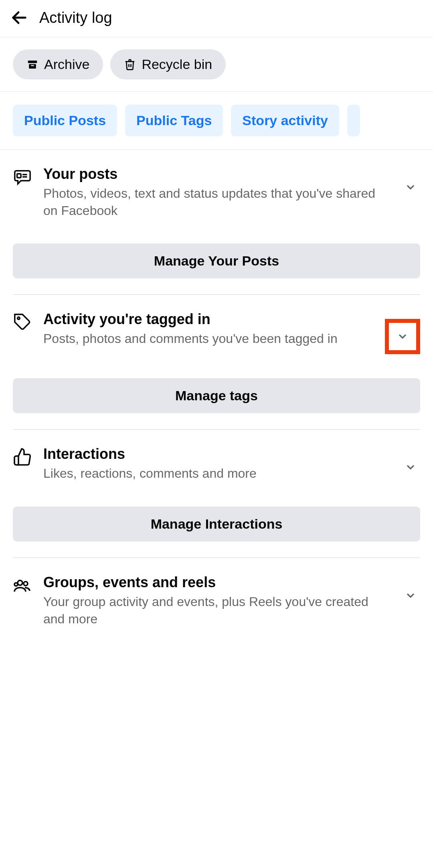 The width and height of the screenshot is (433, 868). What do you see at coordinates (65, 120) in the screenshot?
I see `tab-public-posts: Public Posts` at bounding box center [65, 120].